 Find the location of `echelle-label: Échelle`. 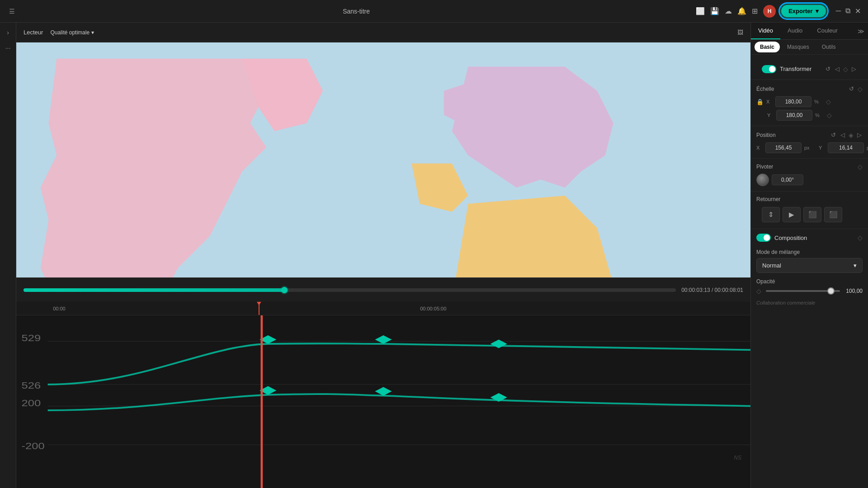

echelle-label: Échelle is located at coordinates (770, 89).